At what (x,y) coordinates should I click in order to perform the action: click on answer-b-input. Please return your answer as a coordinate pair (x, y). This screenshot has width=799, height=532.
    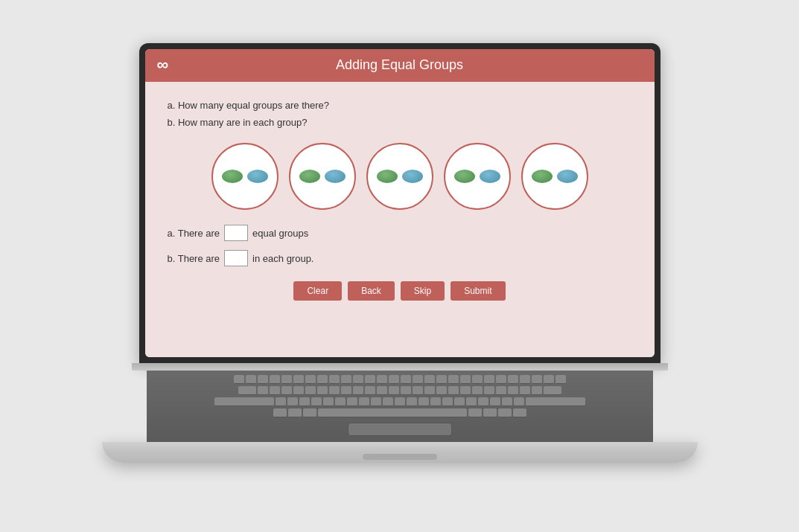
    Looking at the image, I should click on (236, 258).